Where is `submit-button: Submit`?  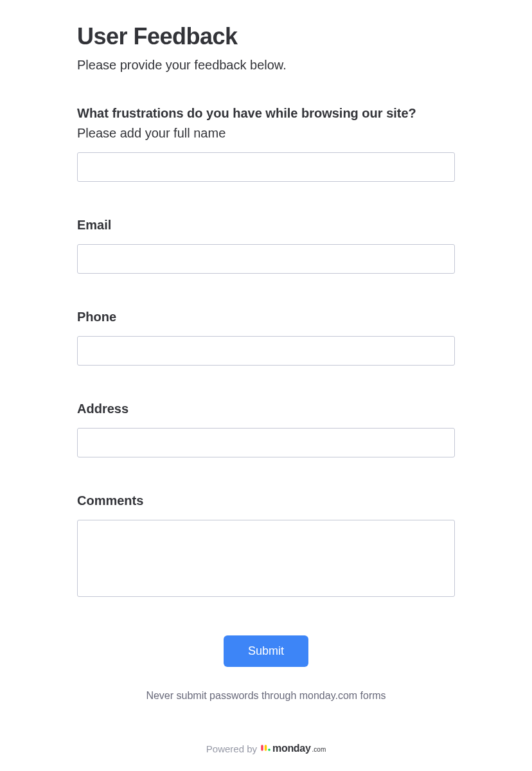
submit-button: Submit is located at coordinates (266, 651).